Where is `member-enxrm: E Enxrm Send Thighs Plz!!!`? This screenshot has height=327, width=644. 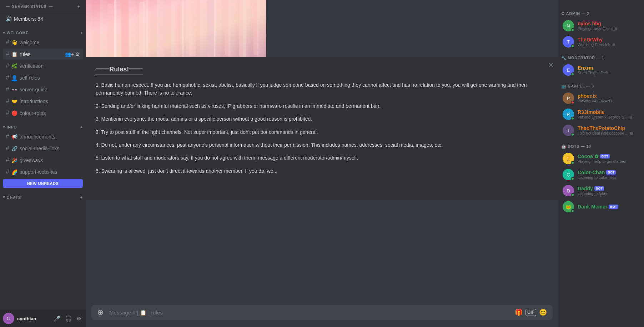 member-enxrm: E Enxrm Send Thighs Plz!!! is located at coordinates (601, 70).